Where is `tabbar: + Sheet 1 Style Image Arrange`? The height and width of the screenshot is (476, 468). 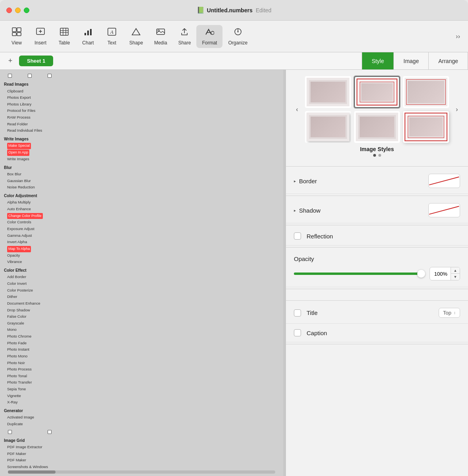
tabbar: + Sheet 1 Style Image Arrange is located at coordinates (234, 61).